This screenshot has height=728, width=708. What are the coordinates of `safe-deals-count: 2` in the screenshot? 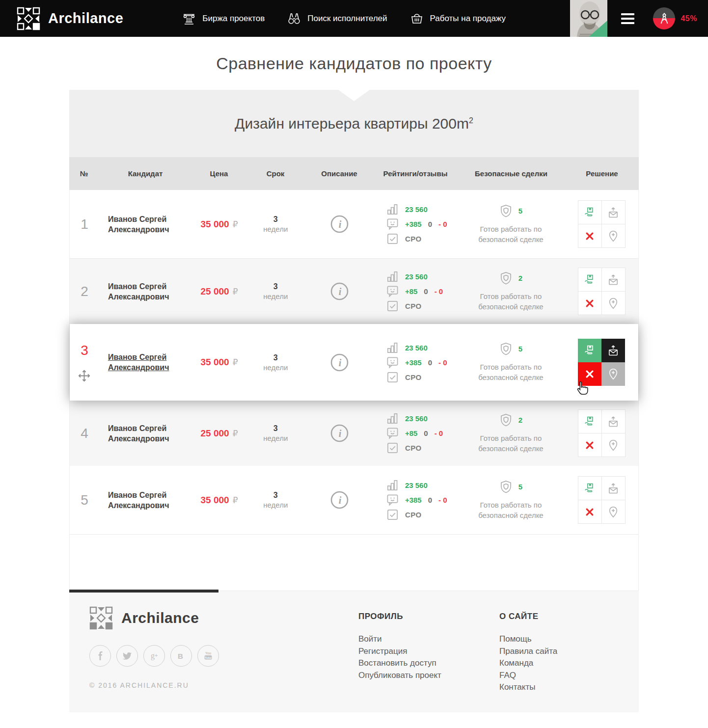 It's located at (520, 278).